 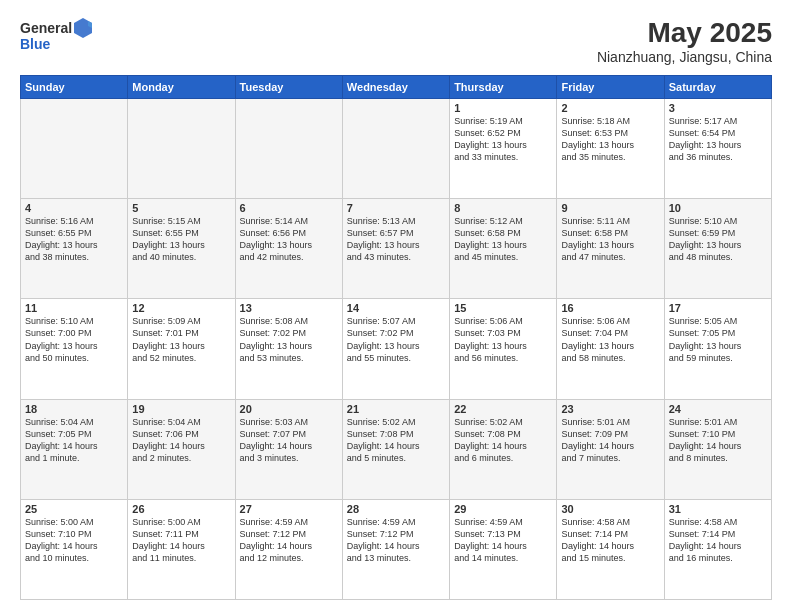 What do you see at coordinates (503, 509) in the screenshot?
I see `day-number: 29` at bounding box center [503, 509].